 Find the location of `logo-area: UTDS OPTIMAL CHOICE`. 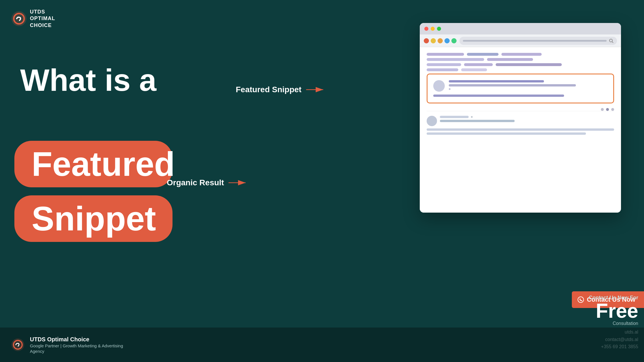

logo-area: UTDS OPTIMAL CHOICE is located at coordinates (33, 19).